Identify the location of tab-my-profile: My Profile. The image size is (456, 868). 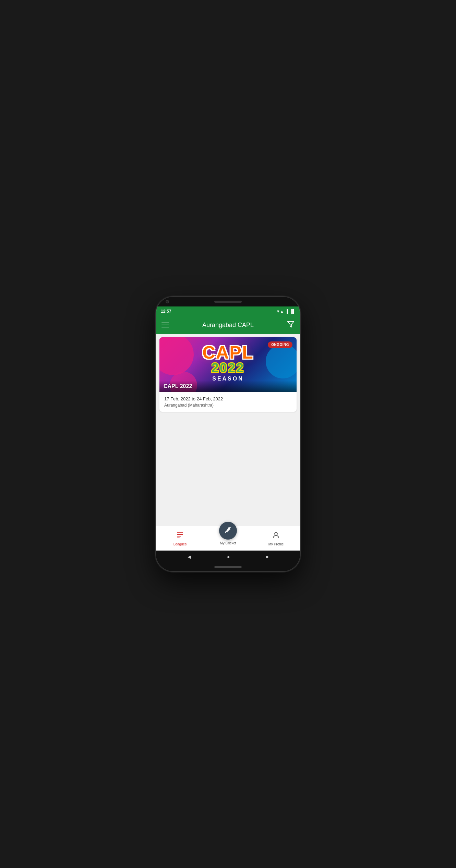
(276, 539).